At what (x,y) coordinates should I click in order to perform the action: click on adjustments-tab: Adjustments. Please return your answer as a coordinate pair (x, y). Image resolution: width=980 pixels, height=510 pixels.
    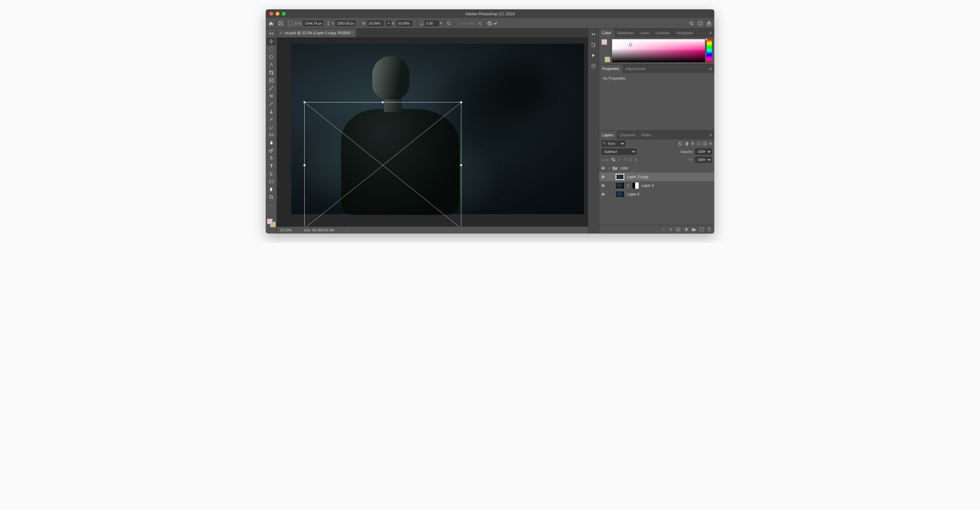
    Looking at the image, I should click on (636, 68).